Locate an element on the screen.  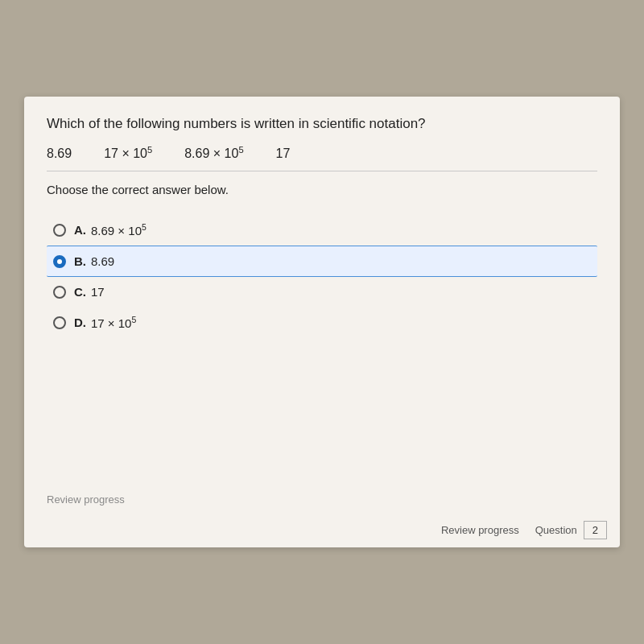
option-b-letter: B. is located at coordinates (80, 261).